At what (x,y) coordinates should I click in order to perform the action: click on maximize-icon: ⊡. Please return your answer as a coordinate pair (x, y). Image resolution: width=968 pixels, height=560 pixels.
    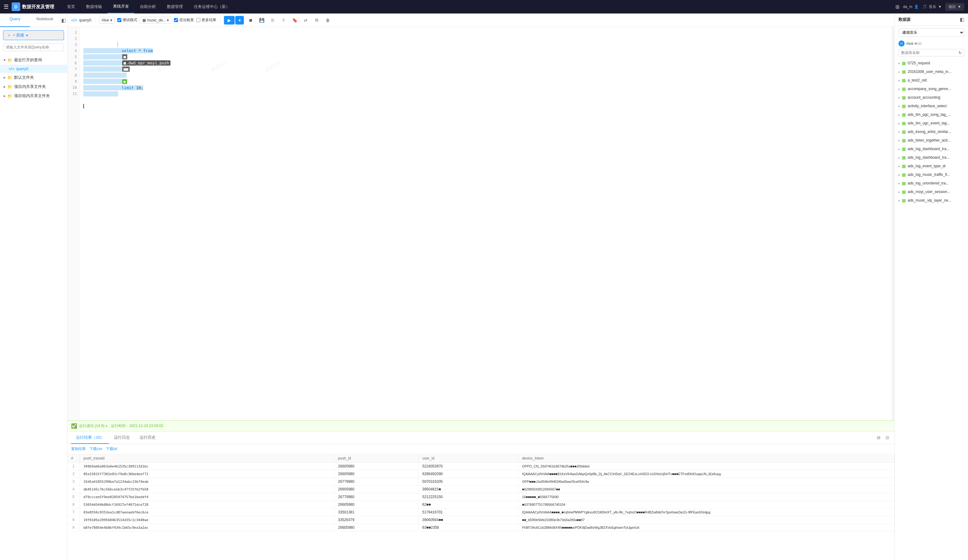
    Looking at the image, I should click on (887, 438).